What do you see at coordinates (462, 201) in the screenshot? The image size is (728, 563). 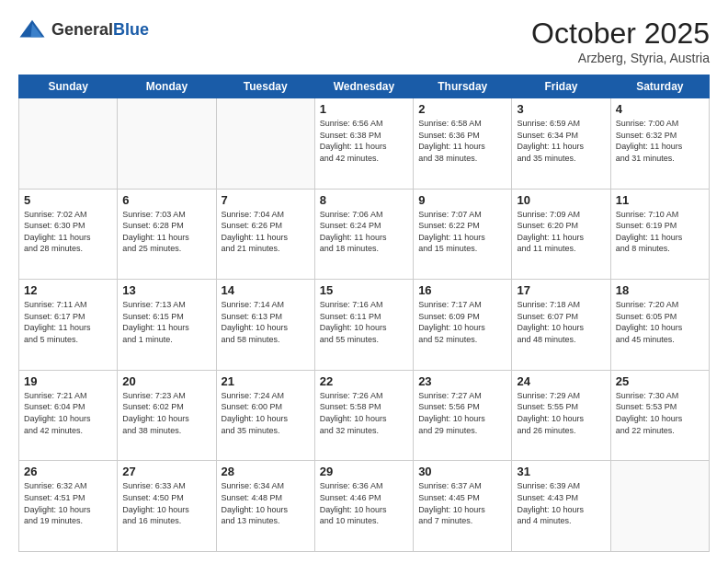 I see `day-number: 9` at bounding box center [462, 201].